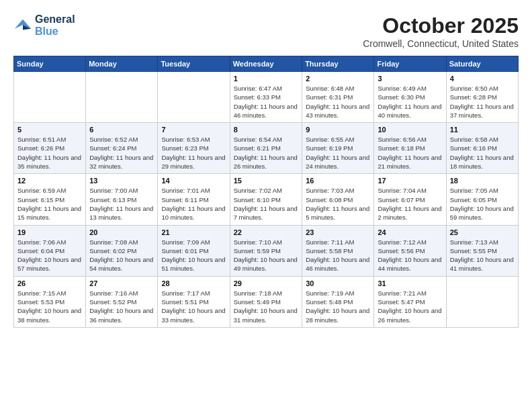 This screenshot has height=411, width=532. What do you see at coordinates (410, 306) in the screenshot?
I see `day-info: Sunrise: 7:21 AM Sunset: 5:47 PM Dayligh…` at bounding box center [410, 306].